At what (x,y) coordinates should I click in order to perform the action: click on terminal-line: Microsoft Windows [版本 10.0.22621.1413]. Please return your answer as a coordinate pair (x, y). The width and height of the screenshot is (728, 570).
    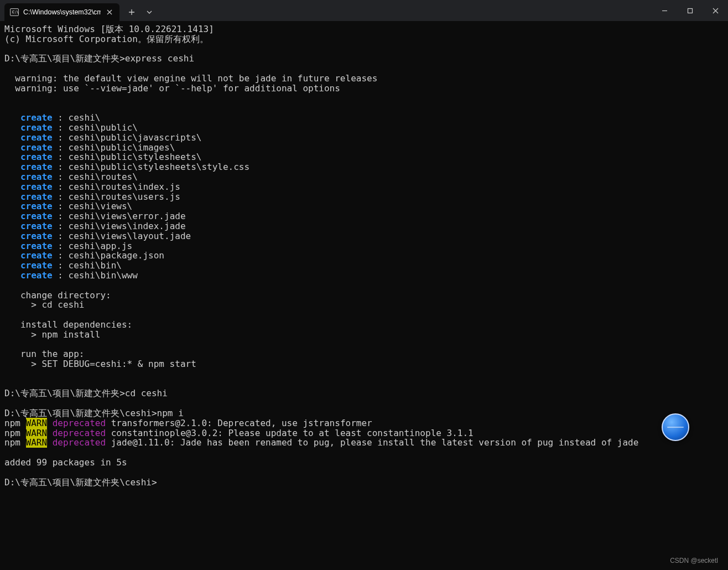
    Looking at the image, I should click on (364, 29).